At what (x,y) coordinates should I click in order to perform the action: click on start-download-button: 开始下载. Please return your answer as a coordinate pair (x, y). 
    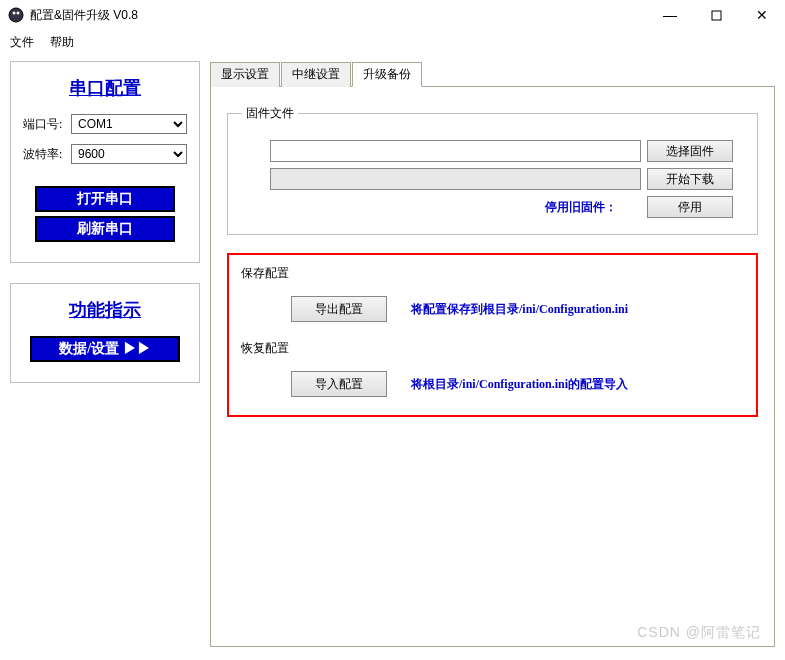
    Looking at the image, I should click on (690, 179).